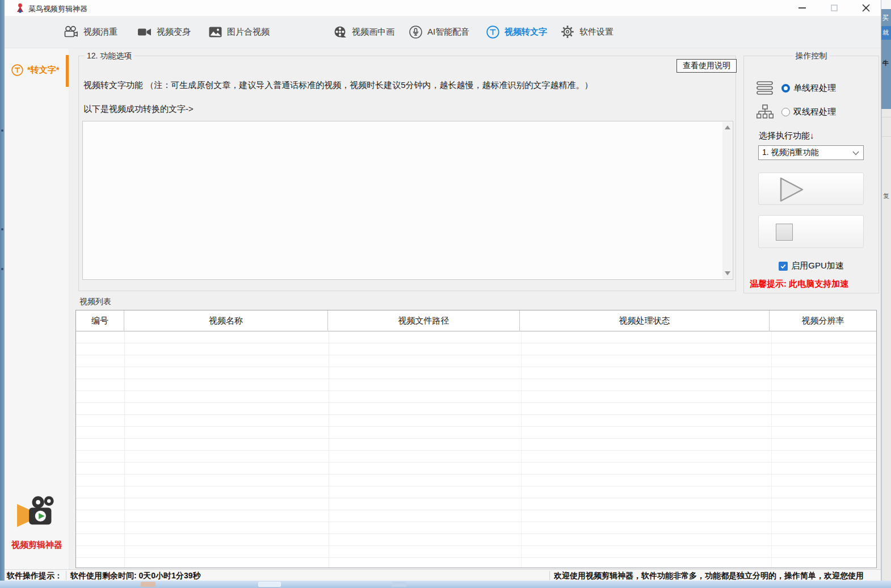  Describe the element at coordinates (834, 8) in the screenshot. I see `maximize-button` at that location.